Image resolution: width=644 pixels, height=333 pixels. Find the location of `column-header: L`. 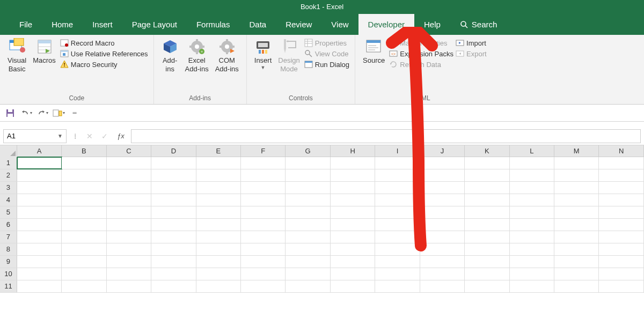

column-header: L is located at coordinates (532, 151).